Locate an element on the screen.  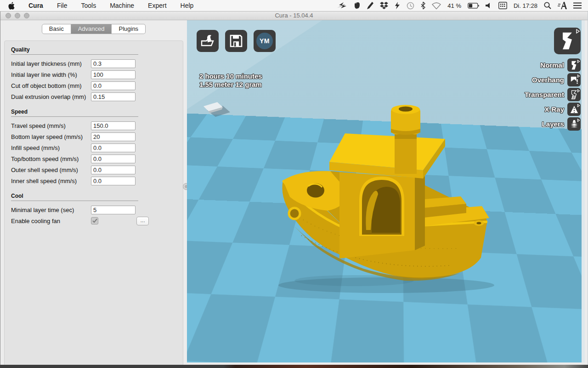
desktop-background is located at coordinates (294, 366).